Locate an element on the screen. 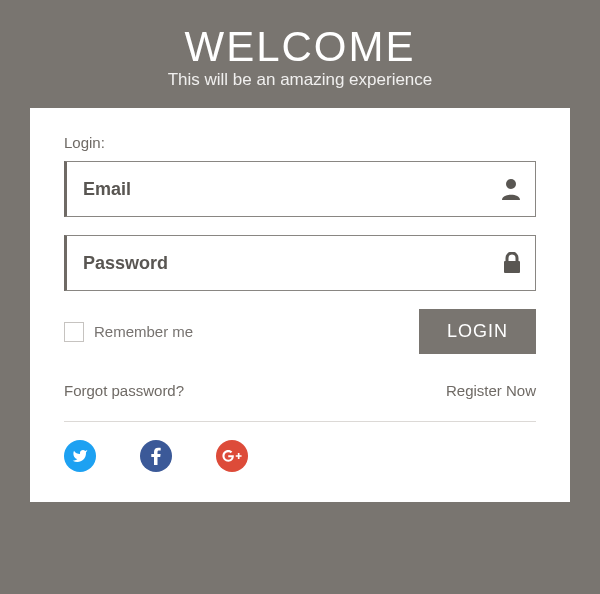 This screenshot has height=594, width=600. googleplus-icon is located at coordinates (232, 456).